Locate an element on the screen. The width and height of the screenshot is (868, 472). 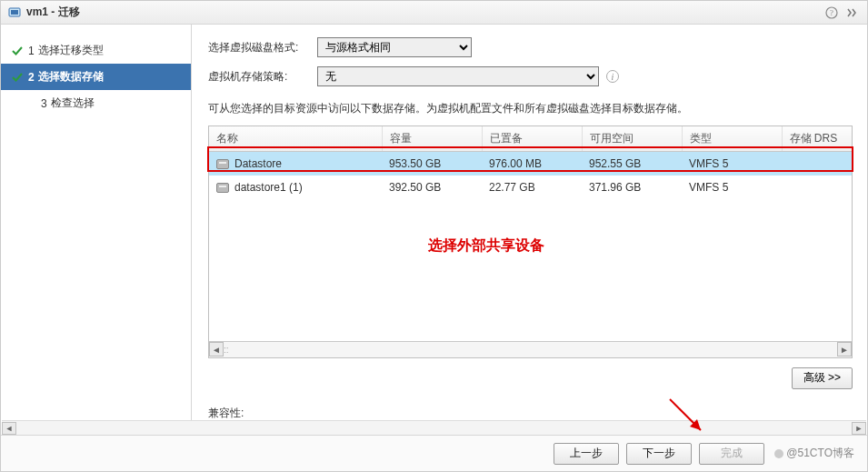
storage-policy-label: 虚拟机存储策略: is located at coordinates (263, 76).